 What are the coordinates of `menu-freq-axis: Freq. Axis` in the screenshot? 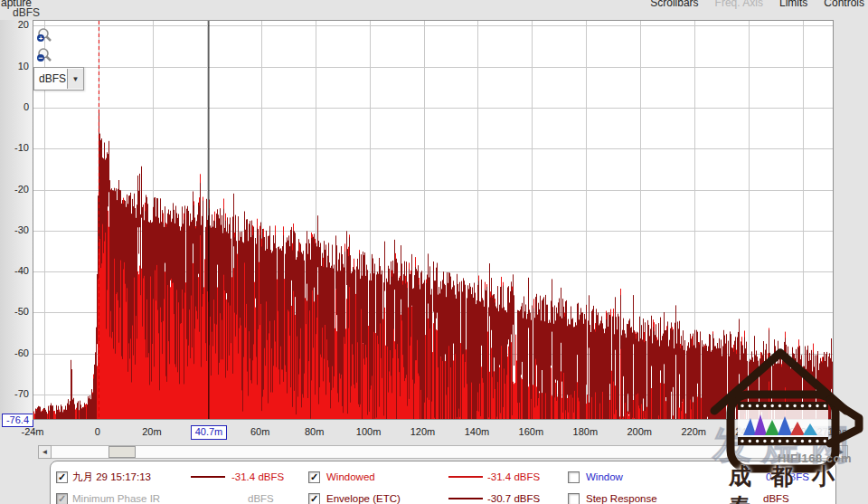 It's located at (740, 5).